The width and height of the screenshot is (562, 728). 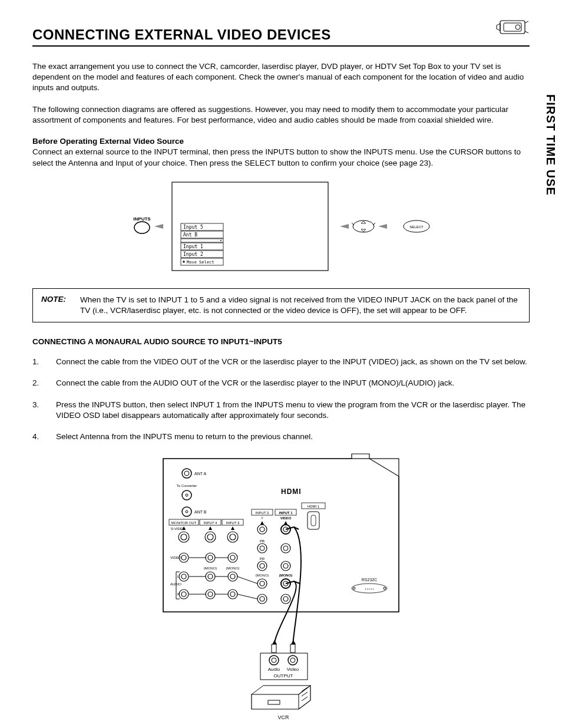 What do you see at coordinates (284, 676) in the screenshot?
I see `svg-text: OUTPUT` at bounding box center [284, 676].